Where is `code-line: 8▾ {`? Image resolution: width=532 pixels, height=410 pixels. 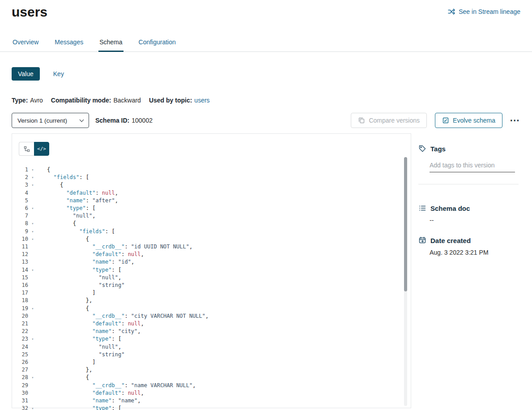 code-line: 8▾ { is located at coordinates (207, 224).